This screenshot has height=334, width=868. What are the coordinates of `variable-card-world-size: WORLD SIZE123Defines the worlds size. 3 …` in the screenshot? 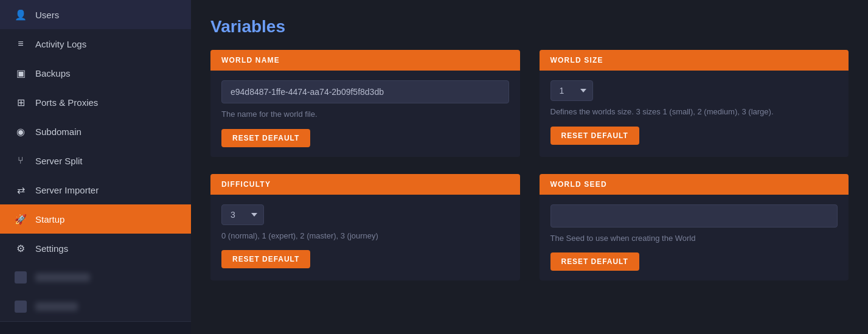 It's located at (695, 103).